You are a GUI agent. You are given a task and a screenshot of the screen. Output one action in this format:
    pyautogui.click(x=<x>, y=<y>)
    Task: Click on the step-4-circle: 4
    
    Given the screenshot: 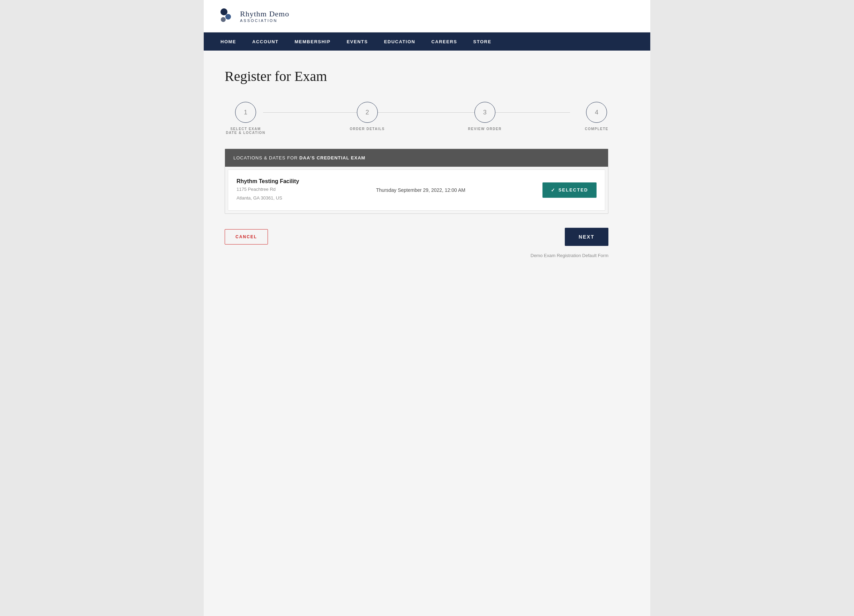 What is the action you would take?
    pyautogui.click(x=596, y=112)
    